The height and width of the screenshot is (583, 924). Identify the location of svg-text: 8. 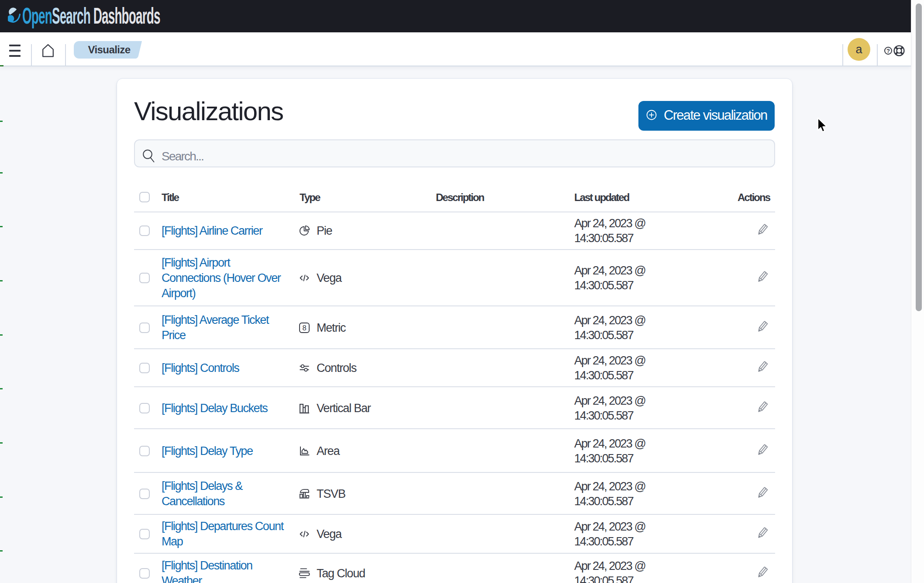
(304, 328).